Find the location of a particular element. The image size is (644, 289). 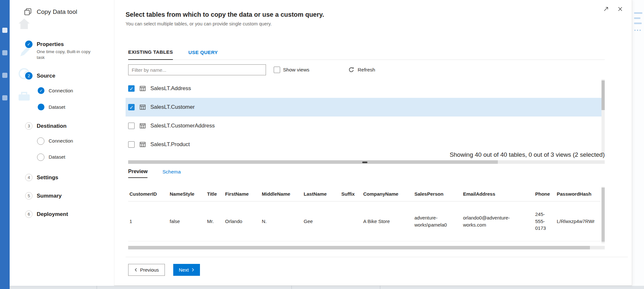

ghost-home-icon is located at coordinates (24, 24).